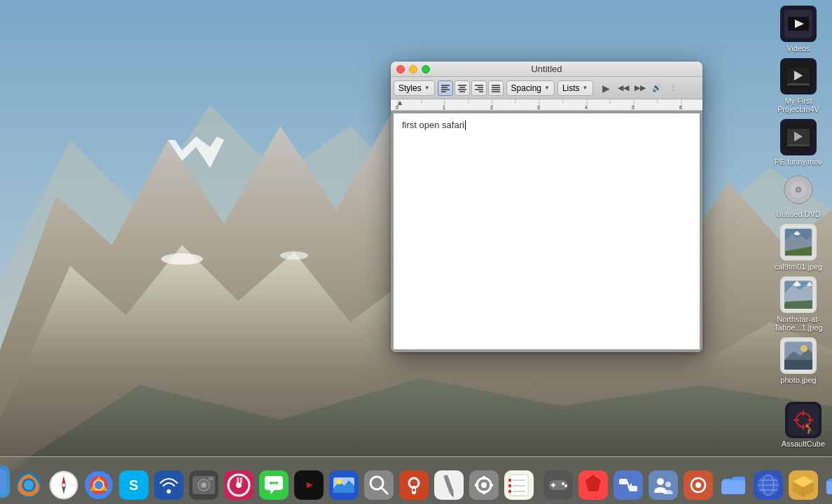  What do you see at coordinates (29, 486) in the screenshot?
I see `dock-item-firefox` at bounding box center [29, 486].